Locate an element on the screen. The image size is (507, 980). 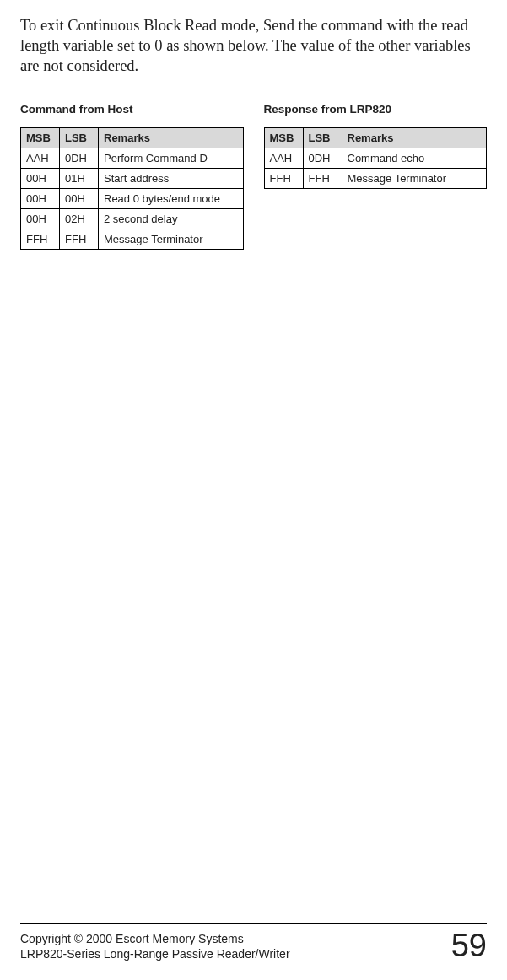
table-row: AAH 0DH Command echo is located at coordinates (375, 159).